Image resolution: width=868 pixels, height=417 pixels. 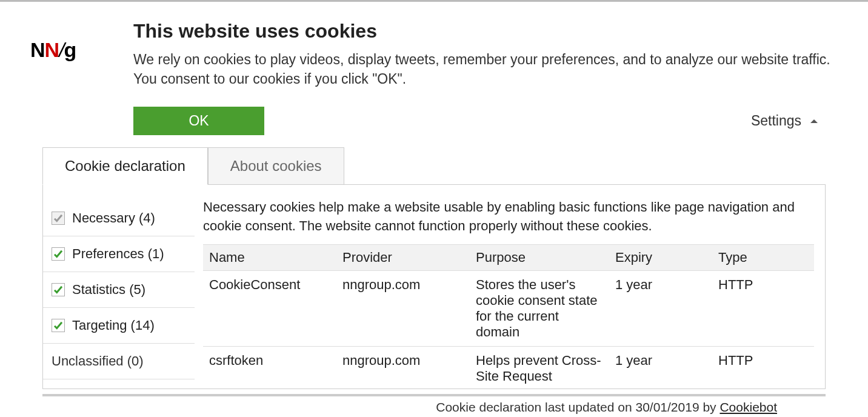 What do you see at coordinates (403, 257) in the screenshot?
I see `col-provider: Provider` at bounding box center [403, 257].